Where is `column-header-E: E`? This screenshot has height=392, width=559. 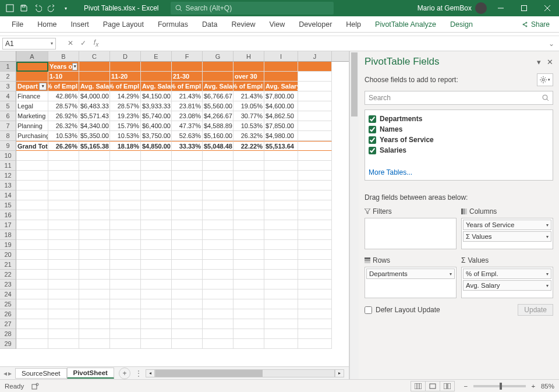
column-header-E: E is located at coordinates (156, 56).